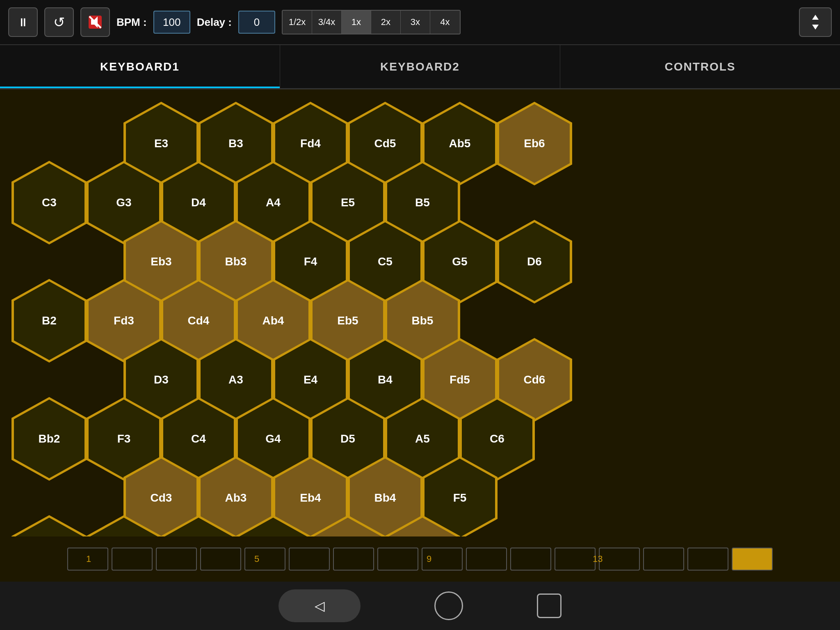 This screenshot has height=630, width=840. What do you see at coordinates (320, 606) in the screenshot?
I see `back-button: ◁` at bounding box center [320, 606].